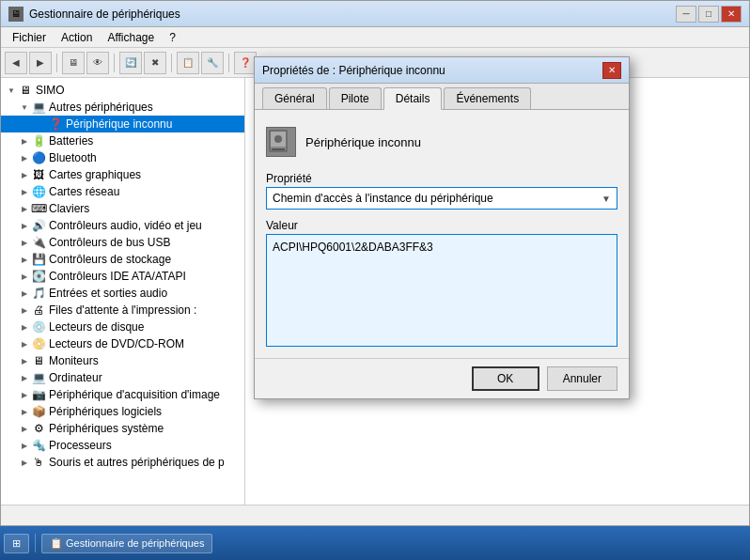 The height and width of the screenshot is (560, 750). What do you see at coordinates (583, 379) in the screenshot?
I see `cancel-button: Annuler` at bounding box center [583, 379].